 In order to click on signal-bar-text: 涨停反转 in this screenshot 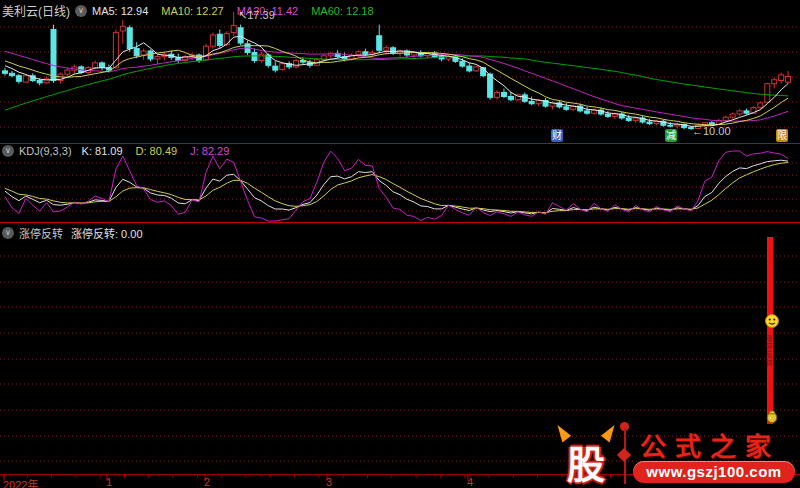, I will do `click(770, 351)`.